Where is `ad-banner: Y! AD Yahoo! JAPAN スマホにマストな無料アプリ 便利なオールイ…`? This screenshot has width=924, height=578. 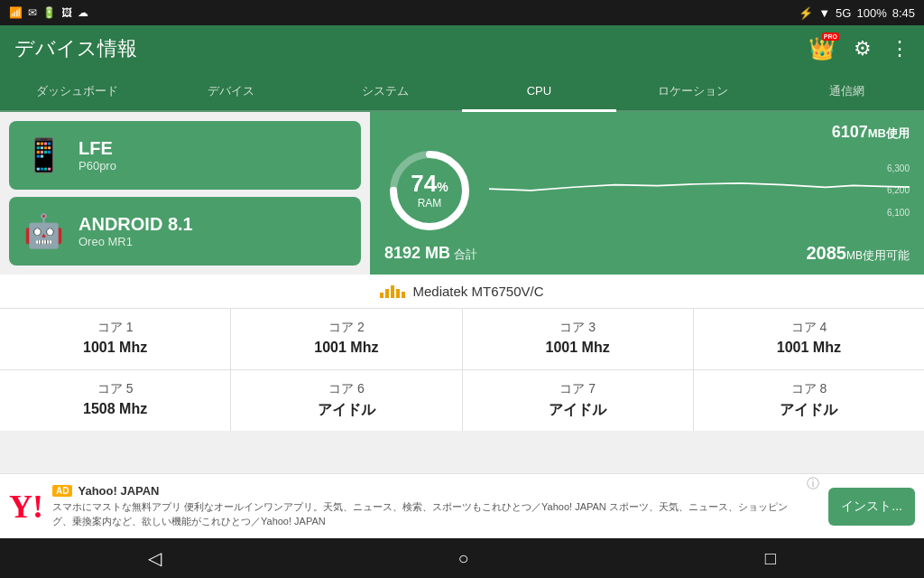
ad-banner: Y! AD Yahoo! JAPAN スマホにマストな無料アプリ 便利なオールイ… is located at coordinates (462, 506).